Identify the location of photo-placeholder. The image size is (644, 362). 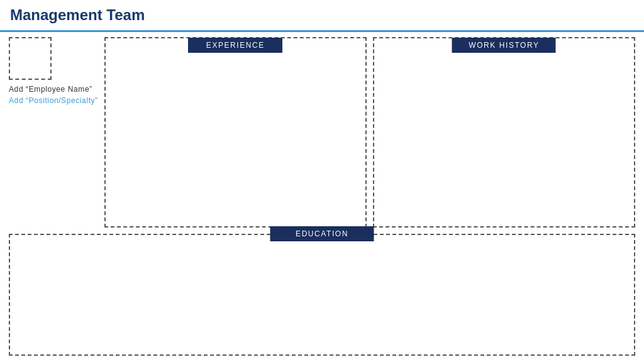
(30, 58).